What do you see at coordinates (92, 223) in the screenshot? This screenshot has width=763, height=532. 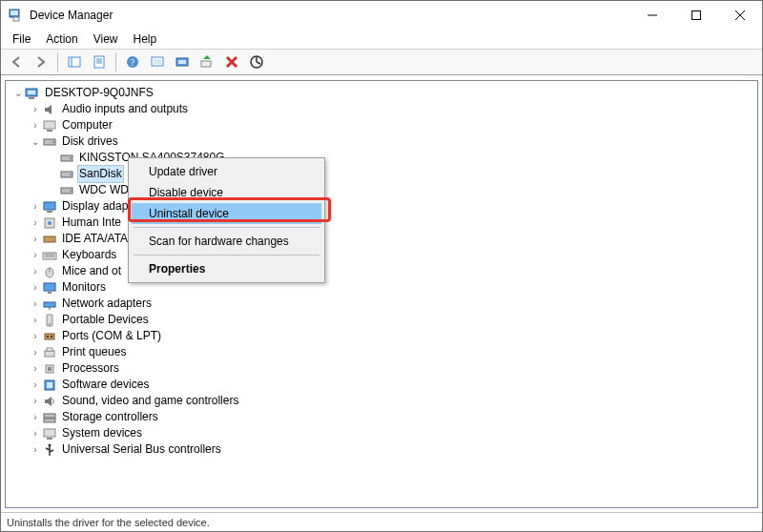 I see `tree-label: Human Inte` at bounding box center [92, 223].